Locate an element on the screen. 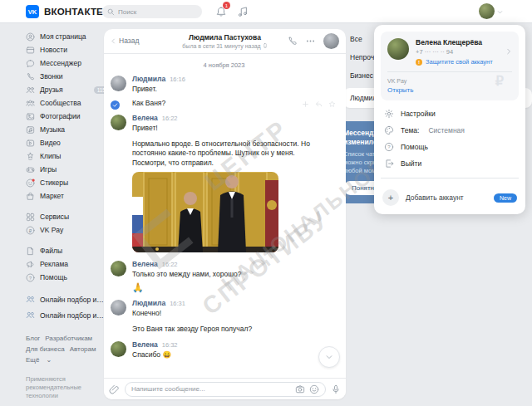  sidebar-item-ads: Реклама is located at coordinates (67, 264).